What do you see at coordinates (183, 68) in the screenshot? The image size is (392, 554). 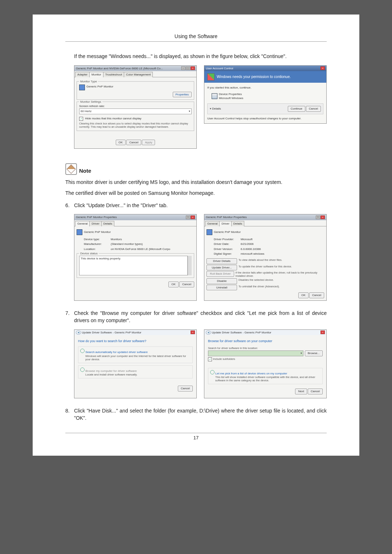 I see `minimize-icon: –` at bounding box center [183, 68].